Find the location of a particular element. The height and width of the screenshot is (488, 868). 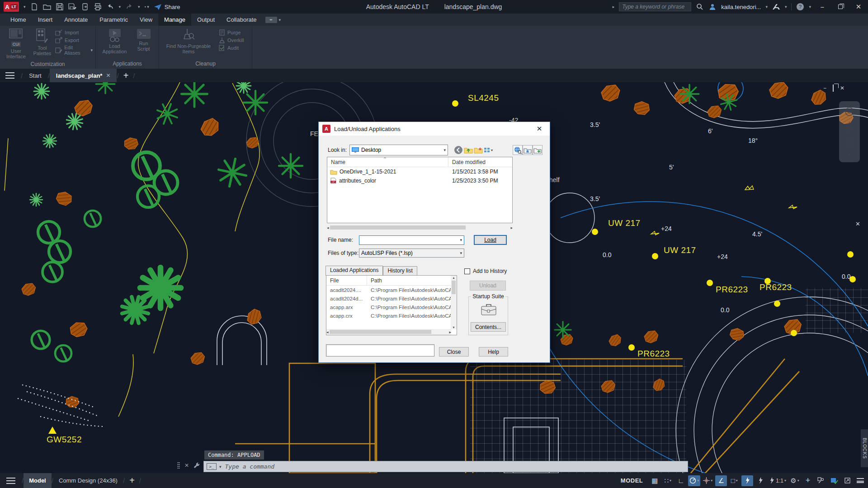

create-new-folder-button is located at coordinates (478, 150).